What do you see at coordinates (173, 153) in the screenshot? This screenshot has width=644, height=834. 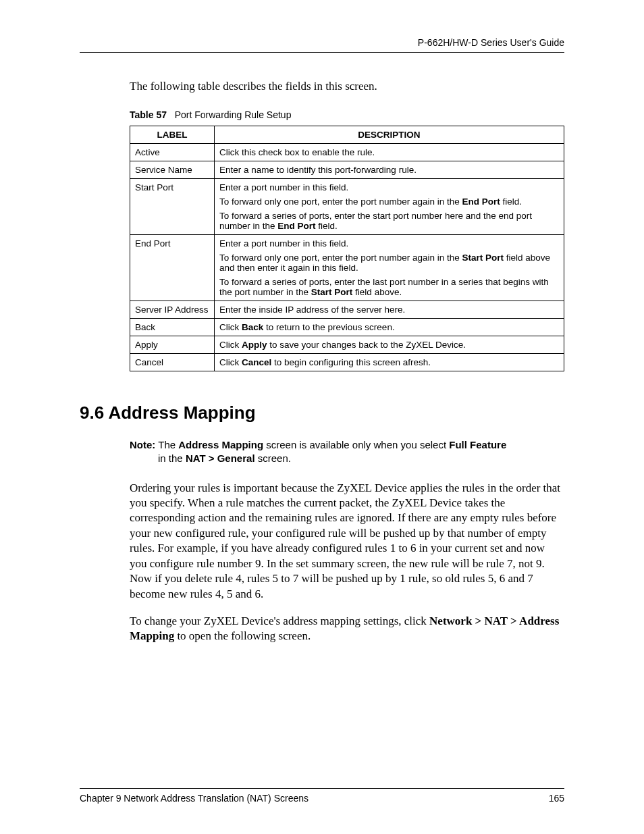 I see `row-label: Active` at bounding box center [173, 153].